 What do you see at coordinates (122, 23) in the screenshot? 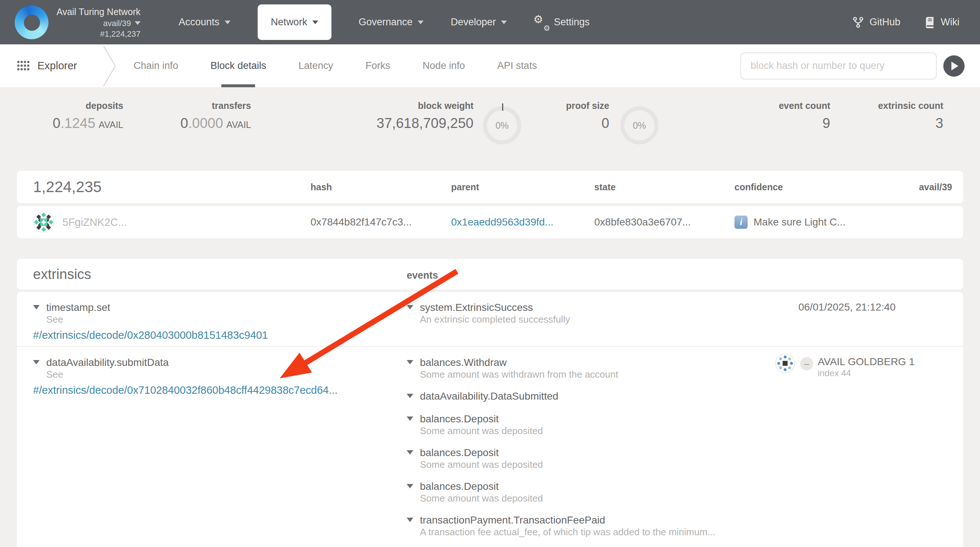
I see `chain-selector: avail/39` at bounding box center [122, 23].